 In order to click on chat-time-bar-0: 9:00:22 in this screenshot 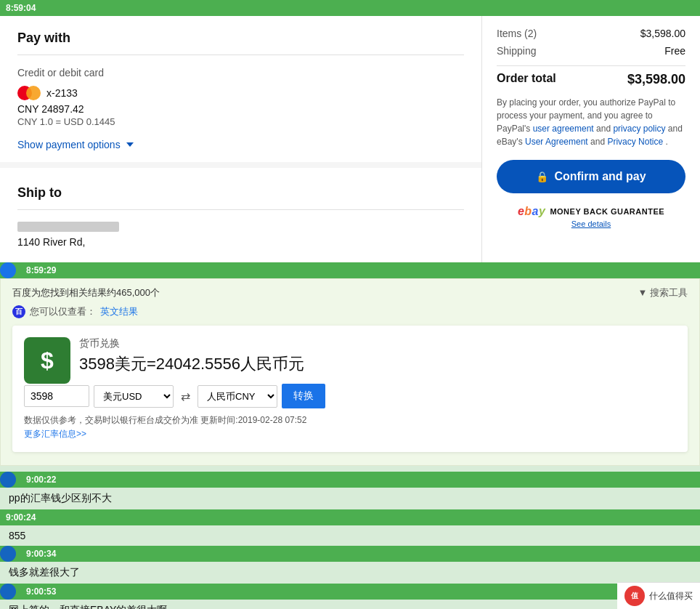, I will do `click(350, 480)`.